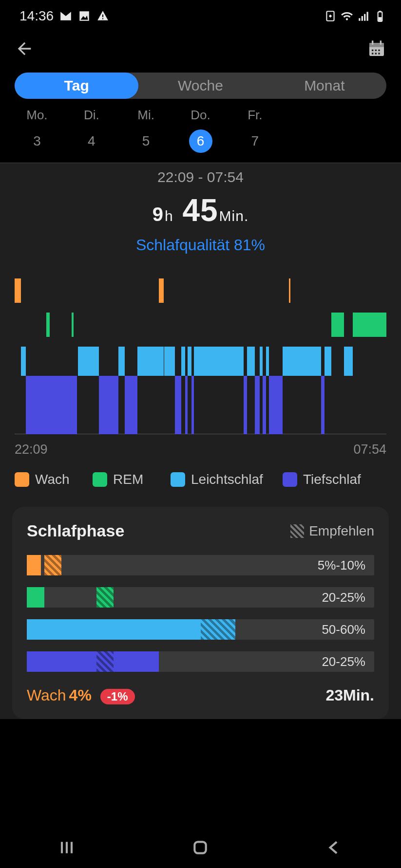 The width and height of the screenshot is (401, 868). Describe the element at coordinates (31, 450) in the screenshot. I see `x-start: 22:09` at that location.